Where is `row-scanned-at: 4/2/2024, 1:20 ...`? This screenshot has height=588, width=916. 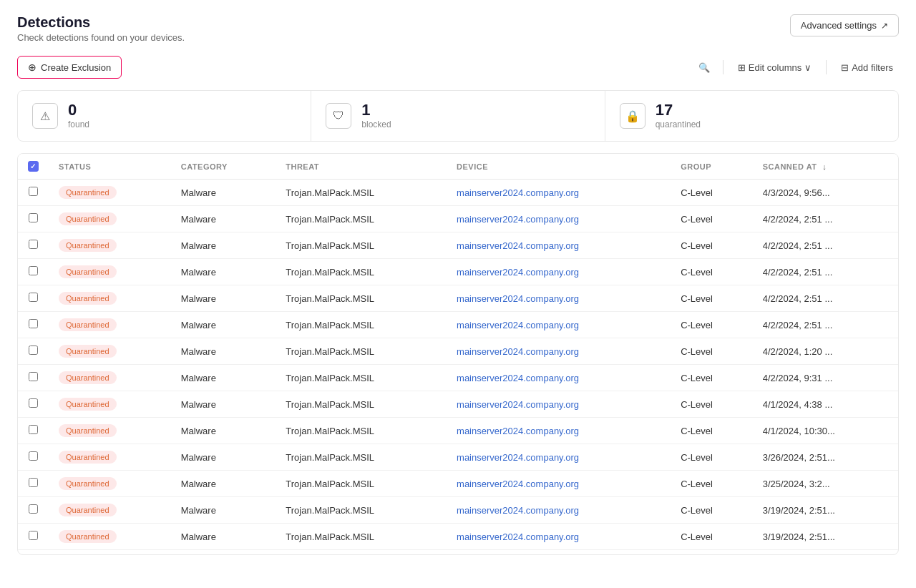 row-scanned-at: 4/2/2024, 1:20 ... is located at coordinates (826, 352).